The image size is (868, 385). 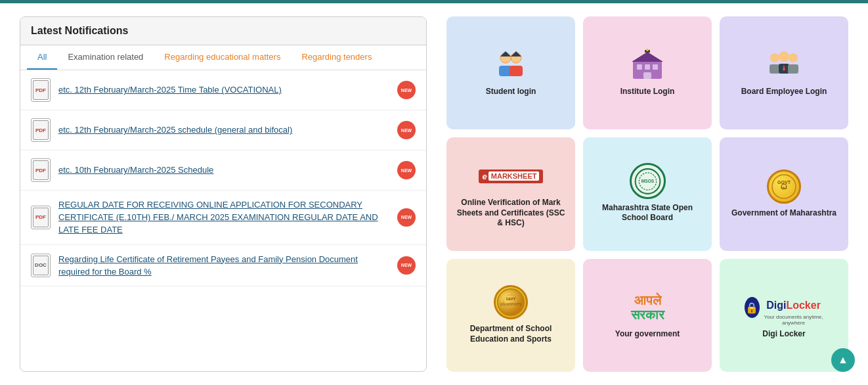 What do you see at coordinates (42, 58) in the screenshot?
I see `tab-all: All` at bounding box center [42, 58].